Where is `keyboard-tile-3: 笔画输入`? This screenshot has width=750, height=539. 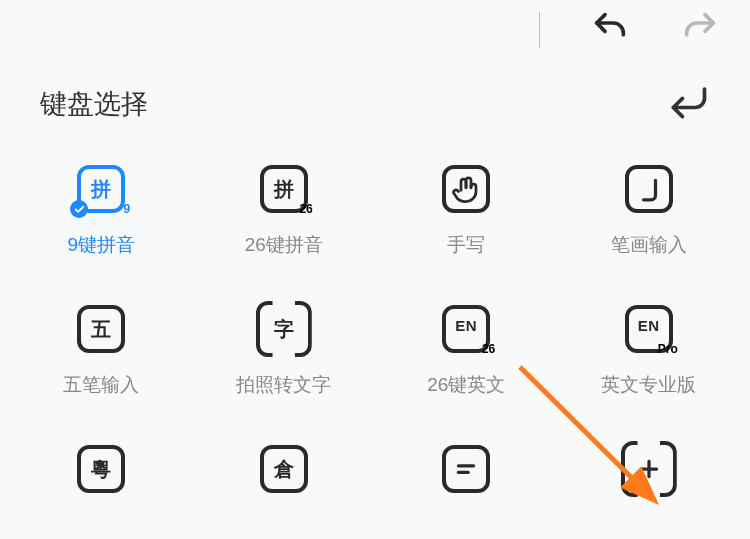 keyboard-tile-3: 笔画输入 is located at coordinates (650, 208).